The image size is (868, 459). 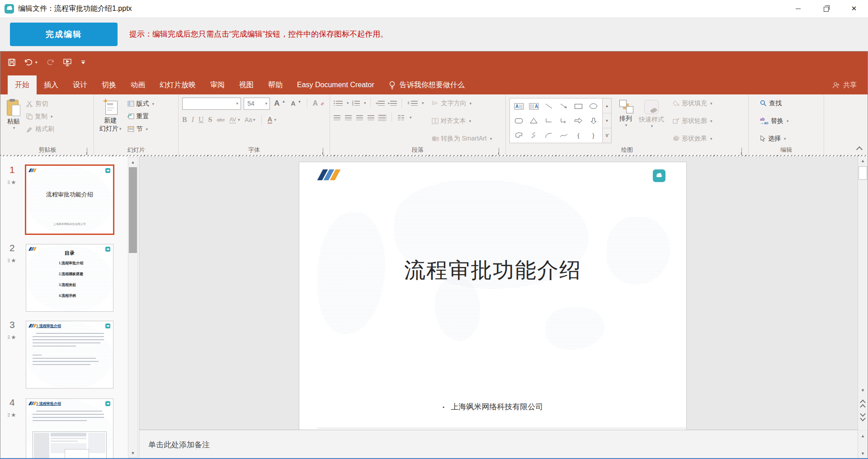 I want to click on start-slideshow-icon, so click(x=68, y=62).